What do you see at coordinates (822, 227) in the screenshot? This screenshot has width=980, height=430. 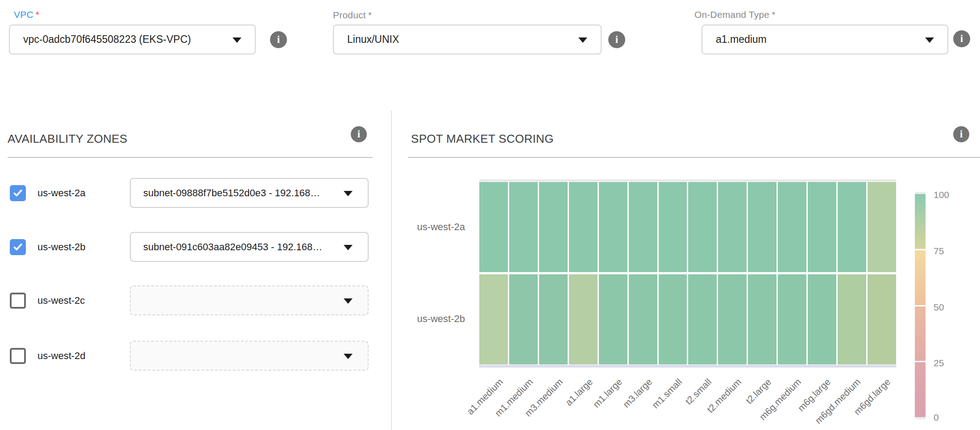 I see `heatmap-cell-us-west-2a-m6g.large` at bounding box center [822, 227].